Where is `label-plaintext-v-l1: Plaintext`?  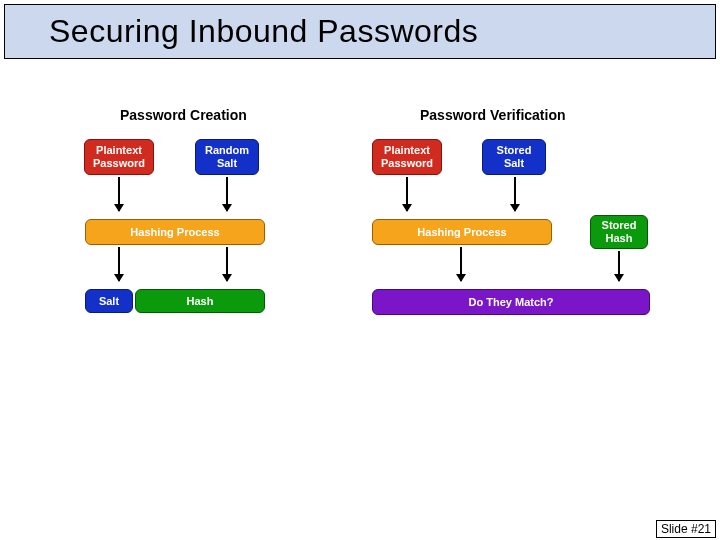
label-plaintext-v-l1: Plaintext is located at coordinates (407, 150).